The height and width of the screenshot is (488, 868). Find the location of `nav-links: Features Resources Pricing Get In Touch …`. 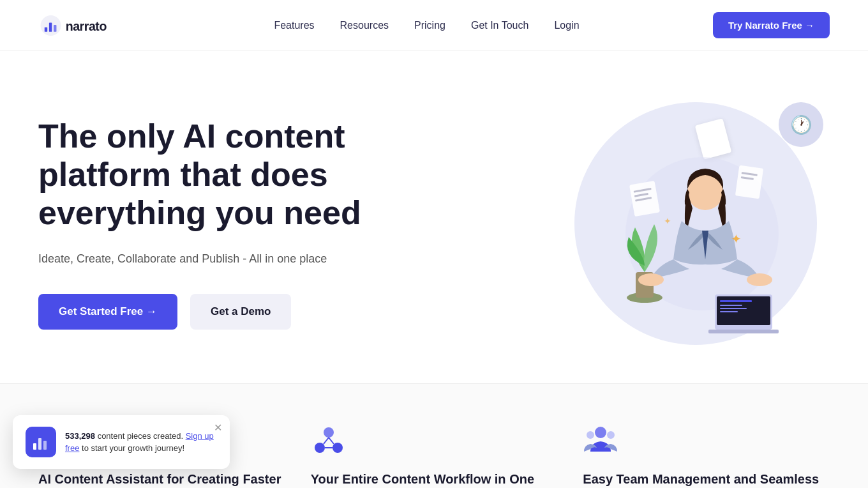

nav-links: Features Resources Pricing Get In Touch … is located at coordinates (426, 26).